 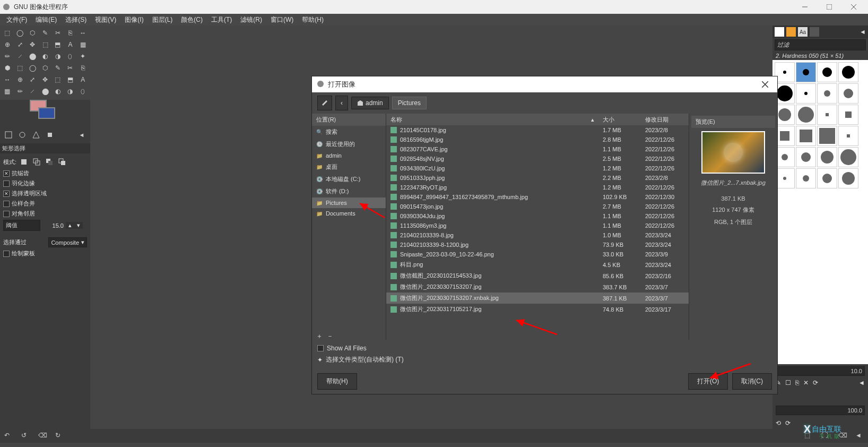 What do you see at coordinates (860, 436) in the screenshot?
I see `more-icon: ◄` at bounding box center [860, 436].